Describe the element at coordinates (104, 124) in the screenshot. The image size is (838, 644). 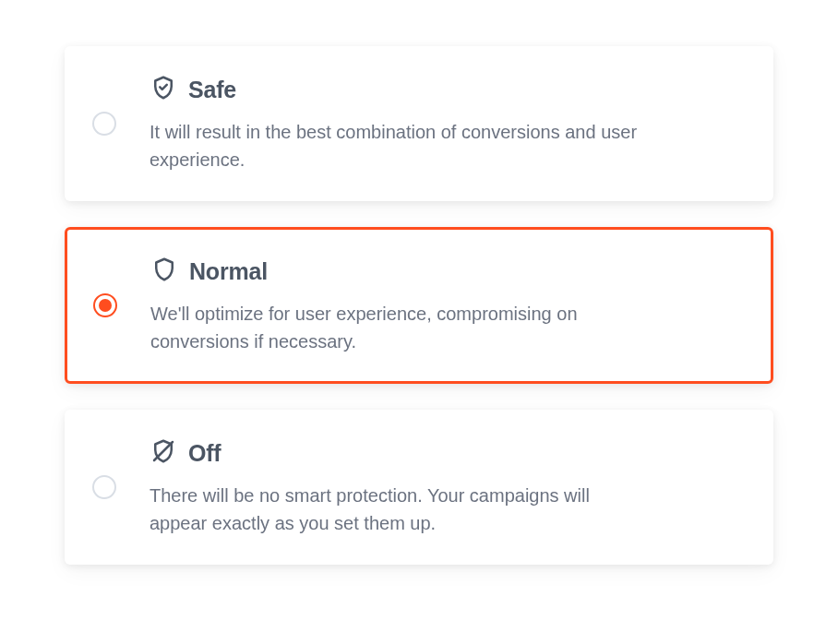
I see `radio-safe` at that location.